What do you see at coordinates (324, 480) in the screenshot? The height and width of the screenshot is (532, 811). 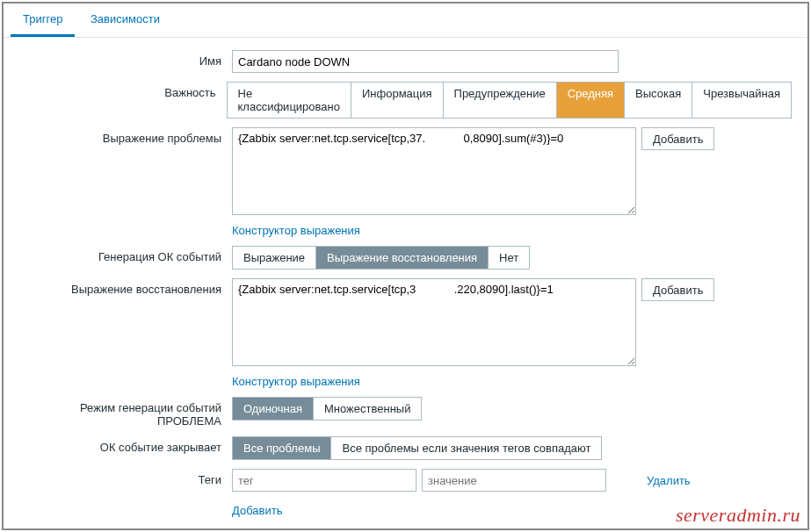 I see `tag-name-input` at bounding box center [324, 480].